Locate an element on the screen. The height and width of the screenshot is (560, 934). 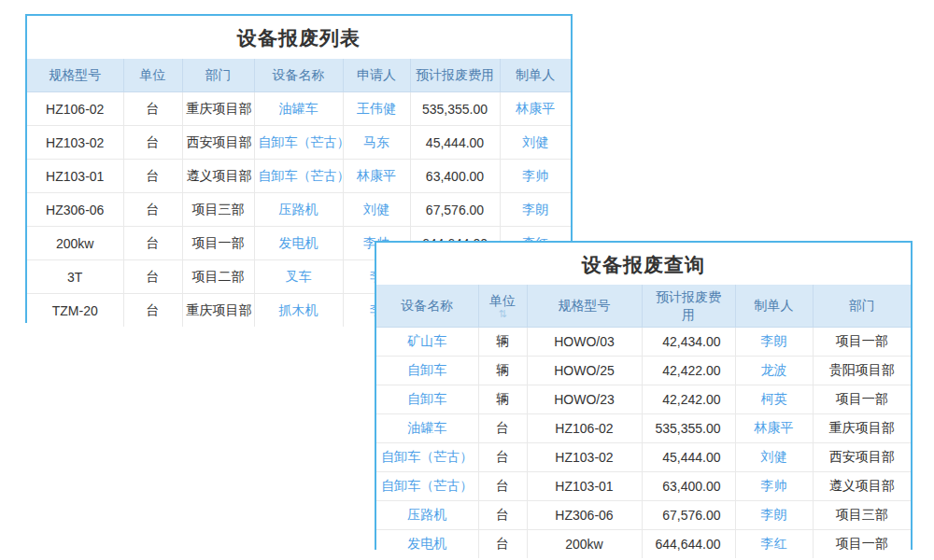
device-name-cell: 矿山车 is located at coordinates (428, 342).